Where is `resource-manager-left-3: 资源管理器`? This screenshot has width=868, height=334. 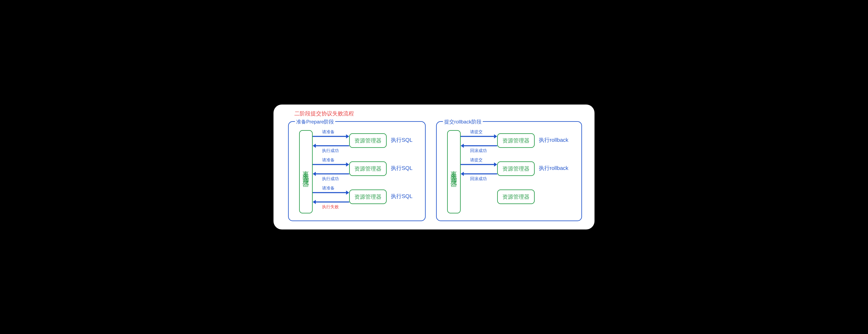
resource-manager-left-3: 资源管理器 is located at coordinates (368, 197).